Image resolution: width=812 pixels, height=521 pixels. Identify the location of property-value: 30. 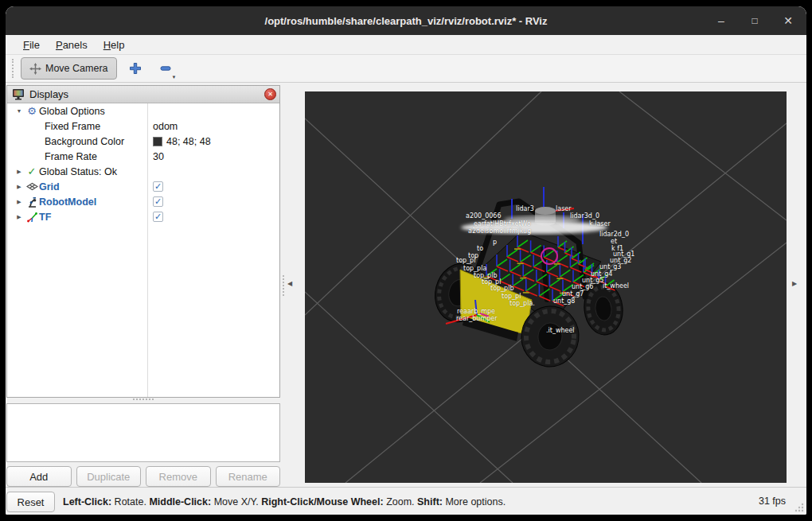
(158, 157).